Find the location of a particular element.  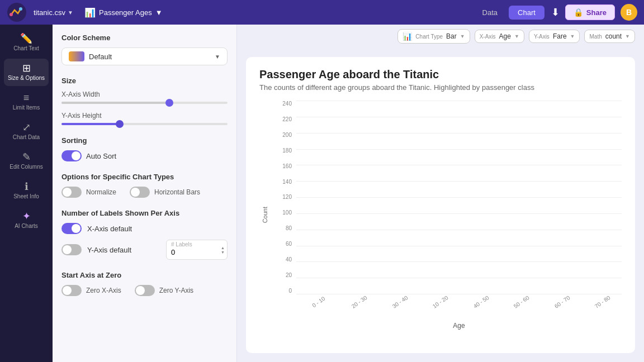

x-axis-width-label: X-Axis Width is located at coordinates (144, 94).